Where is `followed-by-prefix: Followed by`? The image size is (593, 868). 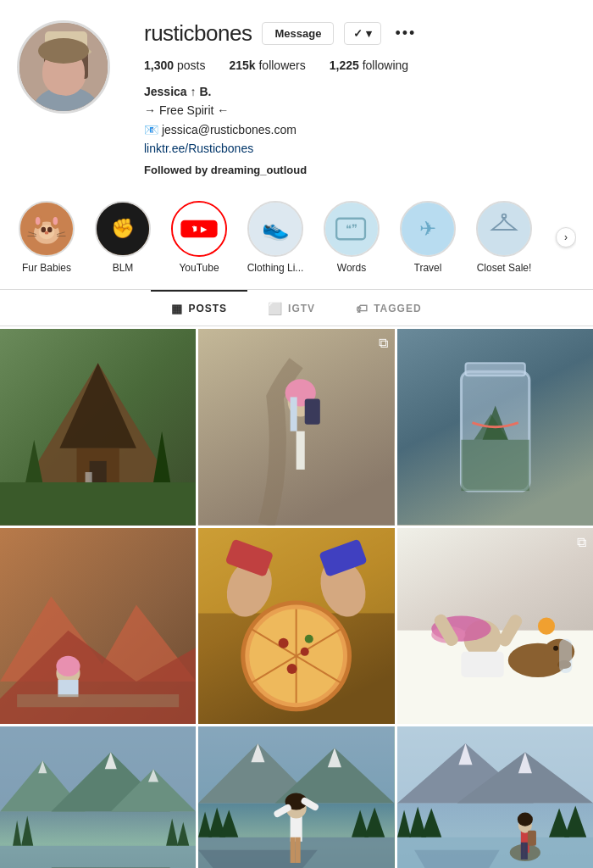 followed-by-prefix: Followed by is located at coordinates (176, 170).